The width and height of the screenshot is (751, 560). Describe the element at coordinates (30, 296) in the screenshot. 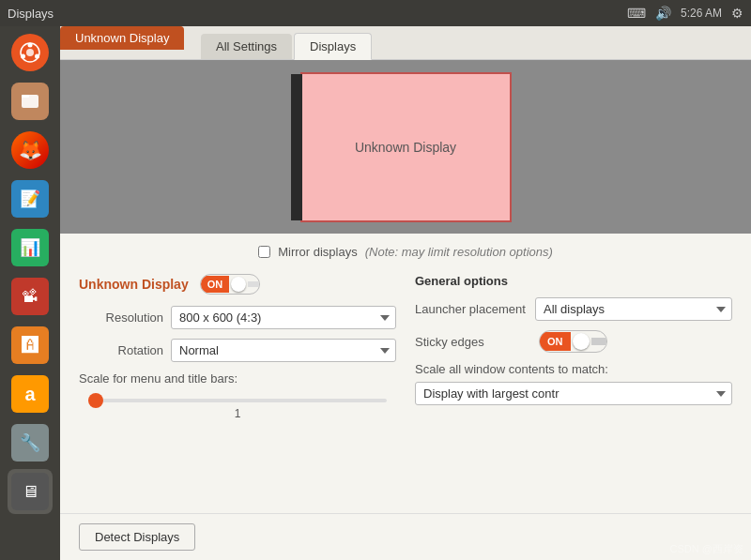

I see `sidebar-item-impress: 📽` at that location.